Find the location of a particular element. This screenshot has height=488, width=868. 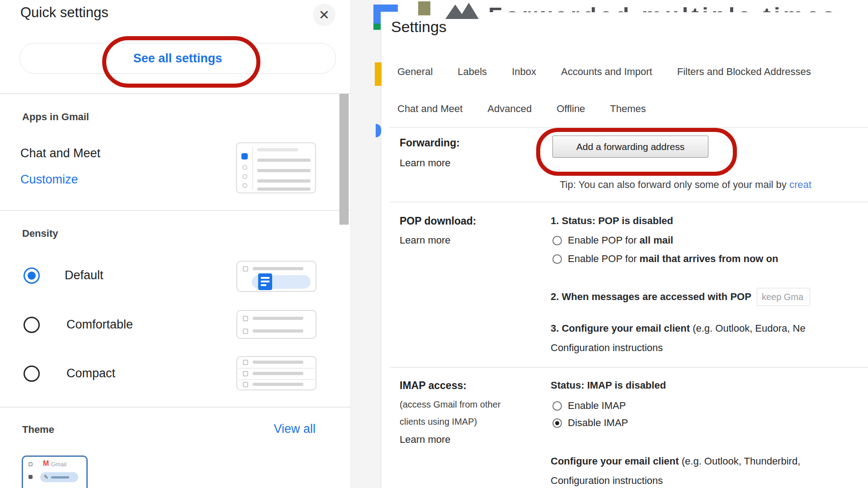

quick-settings-title: Quick settings is located at coordinates (64, 13).